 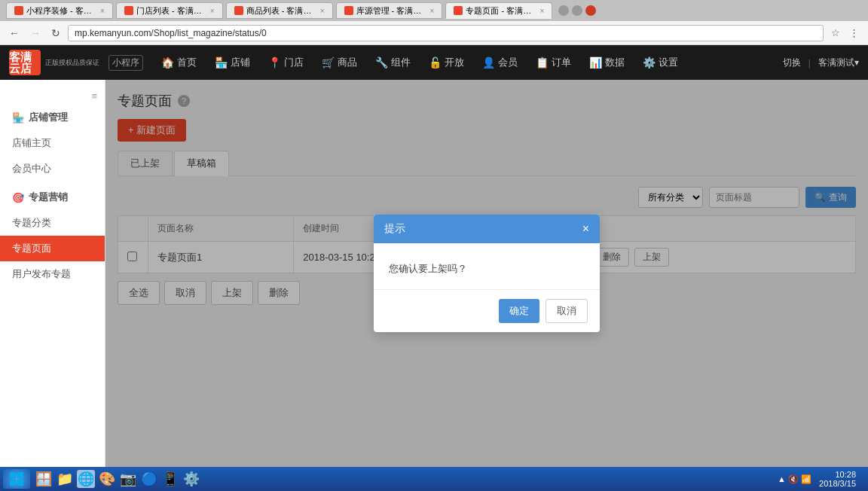 I want to click on browser-tab-4: 库源管理 - 客满云店 ×, so click(x=390, y=11).